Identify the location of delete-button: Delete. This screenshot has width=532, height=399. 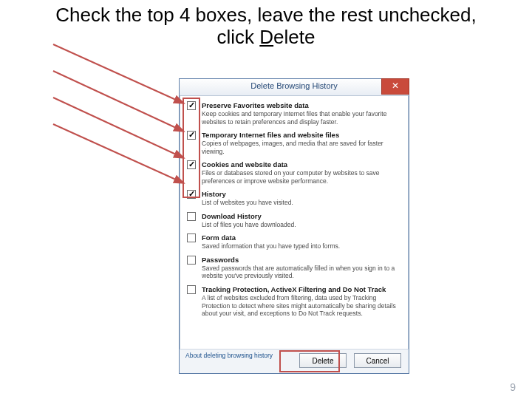
(323, 361).